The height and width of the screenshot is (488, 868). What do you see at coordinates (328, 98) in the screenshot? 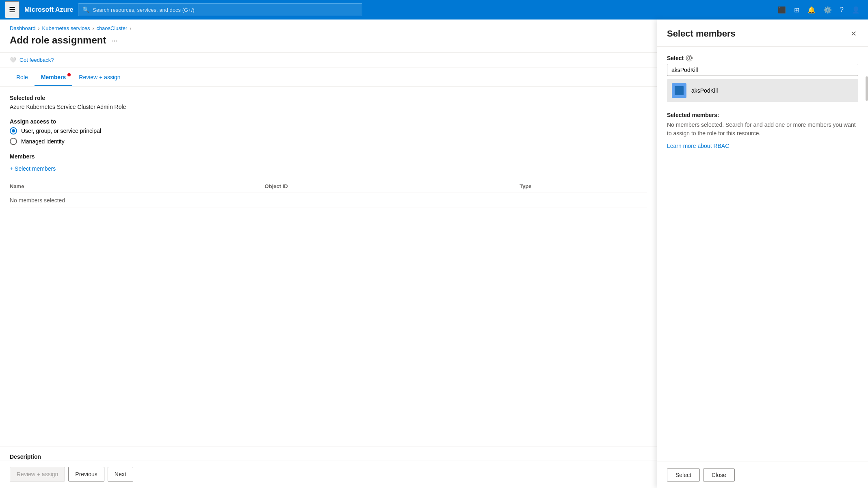
I see `selected-role-label: Selected role` at bounding box center [328, 98].